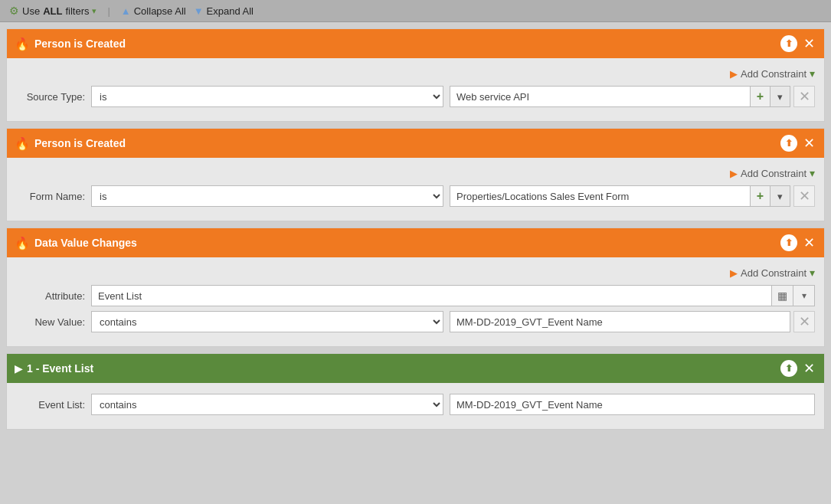 This screenshot has width=831, height=504. I want to click on block3-title: Data Value Changes, so click(86, 243).